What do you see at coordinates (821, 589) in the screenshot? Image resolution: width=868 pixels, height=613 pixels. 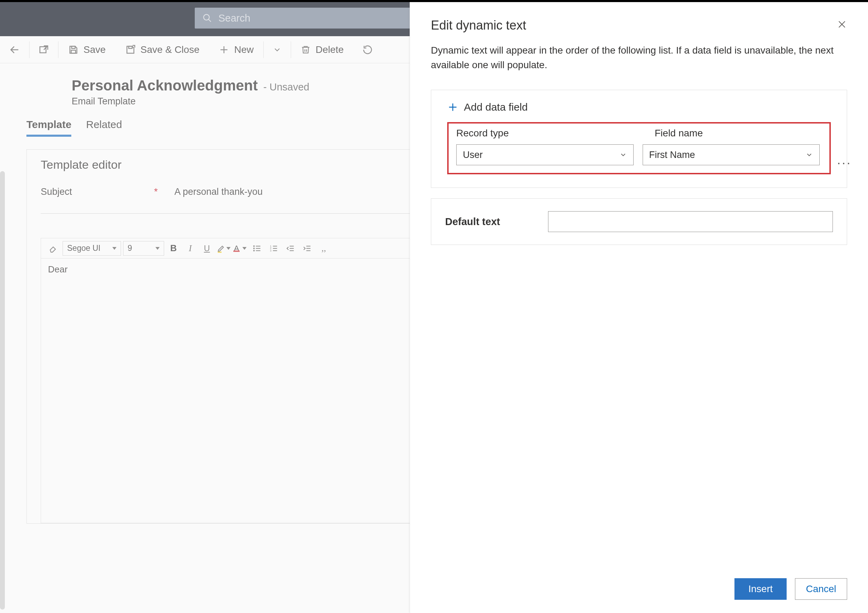 I see `cancel-button: Cancel` at bounding box center [821, 589].